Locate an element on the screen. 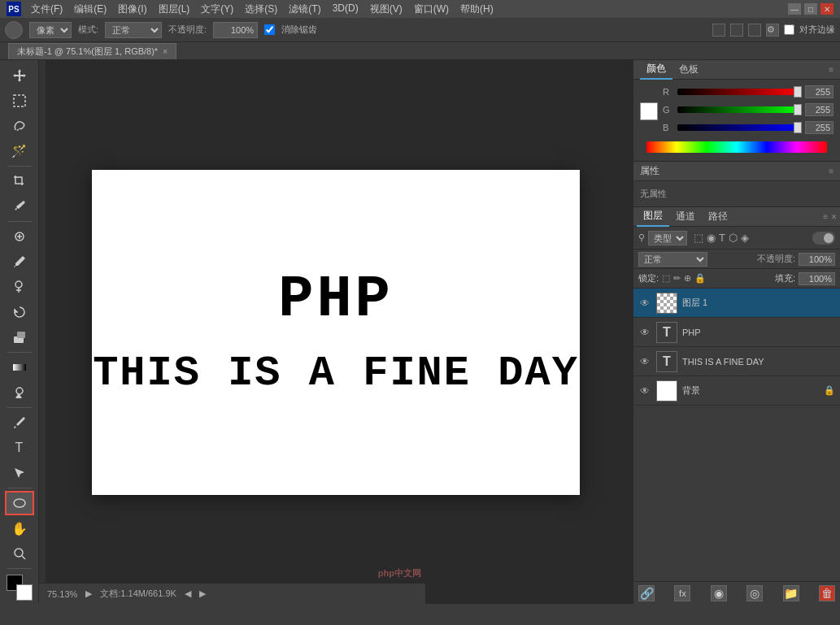  r-value-input is located at coordinates (820, 92).